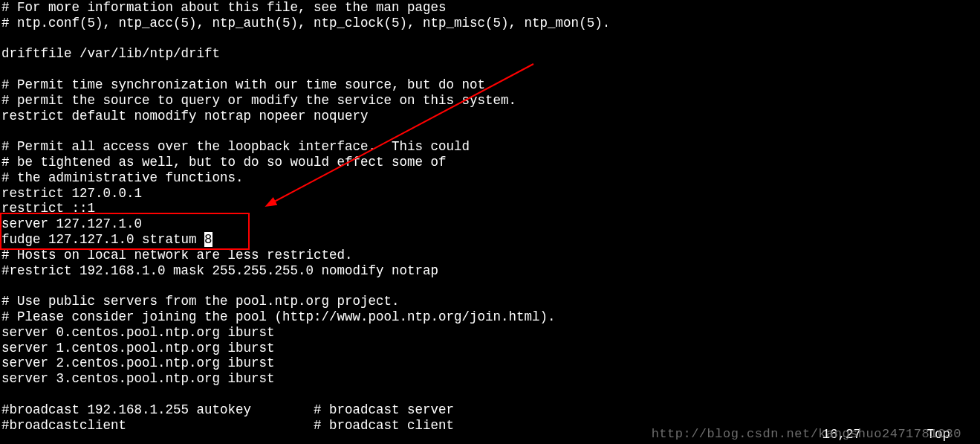  I want to click on cursor-position-indicator: 16,27, so click(841, 434).